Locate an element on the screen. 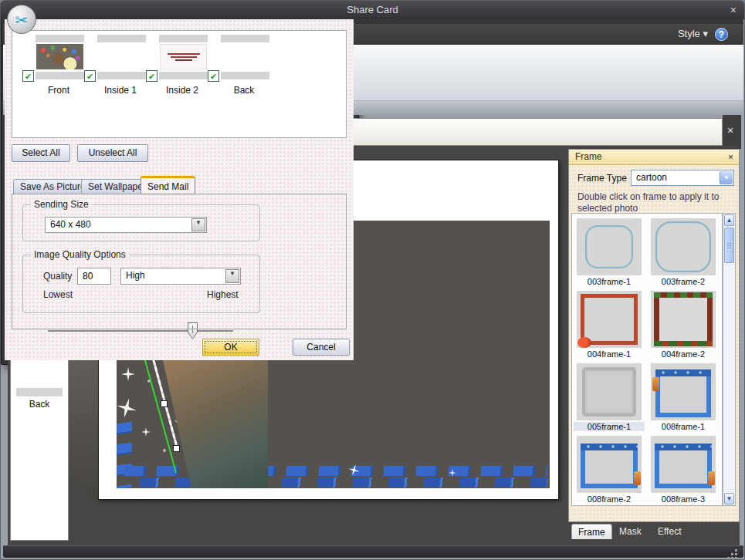 The width and height of the screenshot is (745, 560). dialog-page-item-back: ✔ Back is located at coordinates (242, 85).